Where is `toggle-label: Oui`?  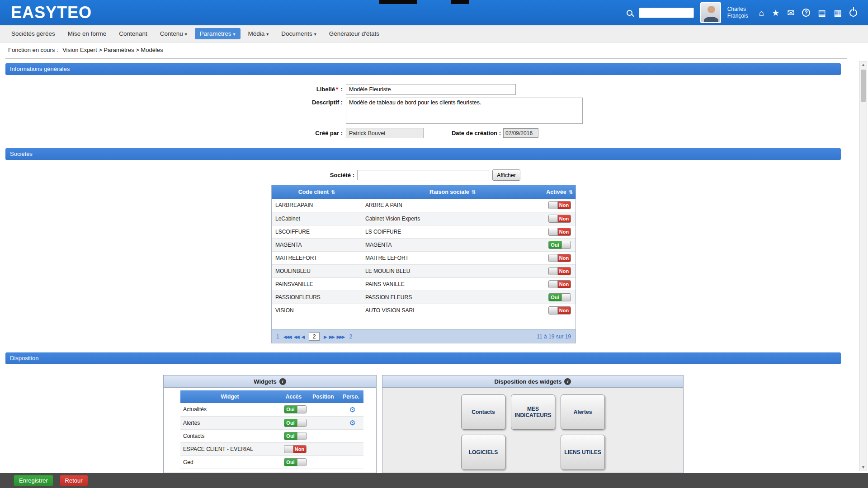 toggle-label: Oui is located at coordinates (291, 423).